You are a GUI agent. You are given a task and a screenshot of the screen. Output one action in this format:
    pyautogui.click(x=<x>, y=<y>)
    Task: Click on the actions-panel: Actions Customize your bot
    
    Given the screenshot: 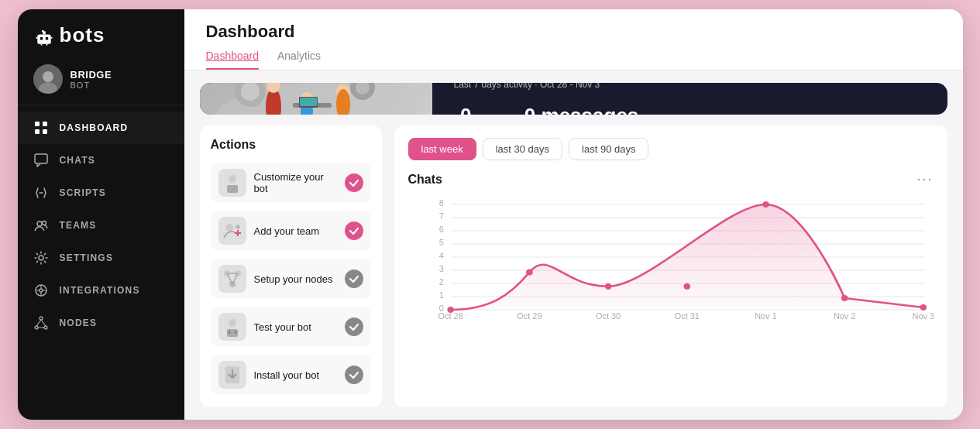 What is the action you would take?
    pyautogui.click(x=291, y=266)
    